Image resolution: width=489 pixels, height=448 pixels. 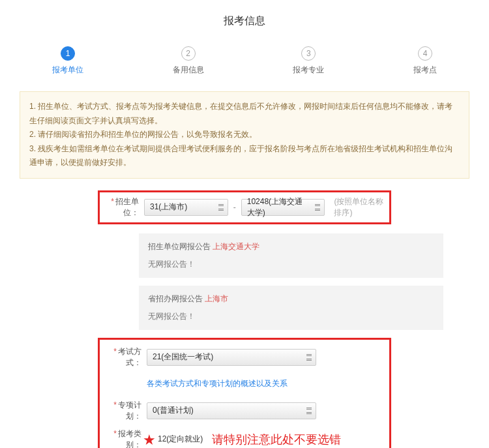 What do you see at coordinates (231, 357) in the screenshot?
I see `exam-method-select: 21(全国统一考试)` at bounding box center [231, 357].